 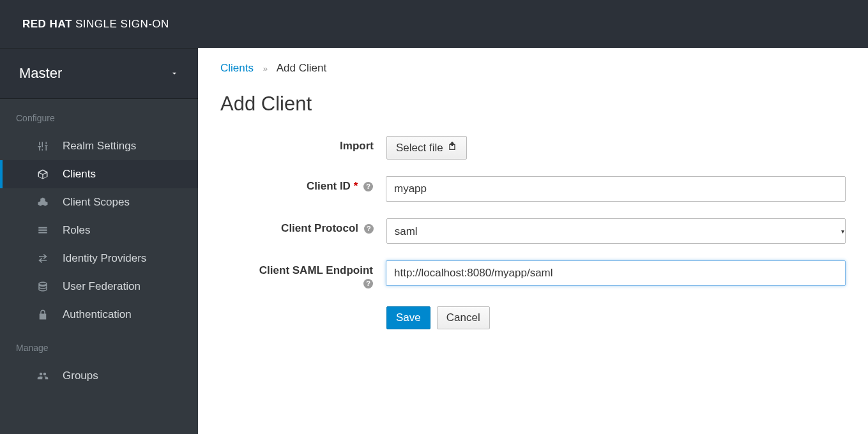 I want to click on breadcrumb: Clients » Add Client, so click(x=533, y=68).